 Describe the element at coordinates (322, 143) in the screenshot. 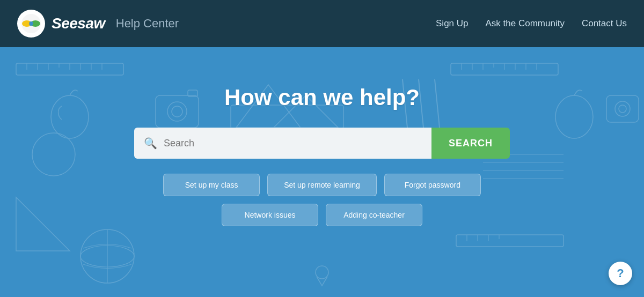

I see `search-row: 🔍 SEARCH` at that location.